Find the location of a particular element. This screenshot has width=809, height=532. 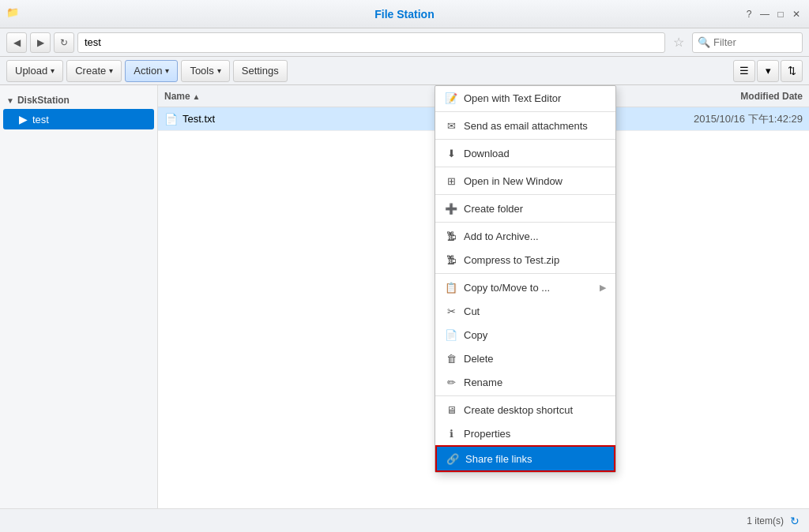

ctx-cut-label: Cut is located at coordinates (472, 311).